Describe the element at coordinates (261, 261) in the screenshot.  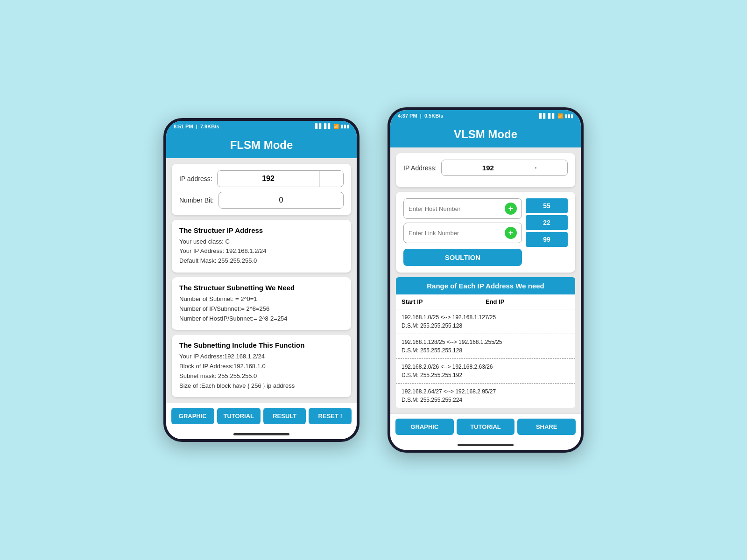
I see `flsm-struct-line3: Default Mask: 255.255.255.0` at that location.